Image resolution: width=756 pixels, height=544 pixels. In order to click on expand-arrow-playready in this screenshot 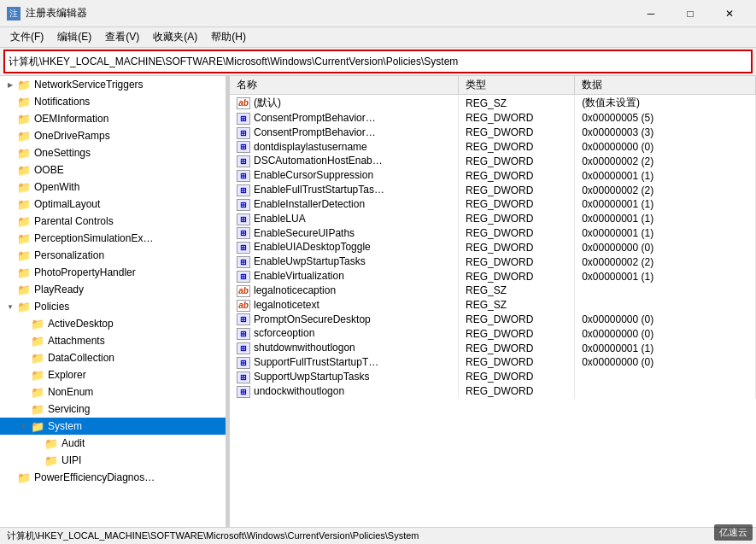, I will do `click(10, 290)`.